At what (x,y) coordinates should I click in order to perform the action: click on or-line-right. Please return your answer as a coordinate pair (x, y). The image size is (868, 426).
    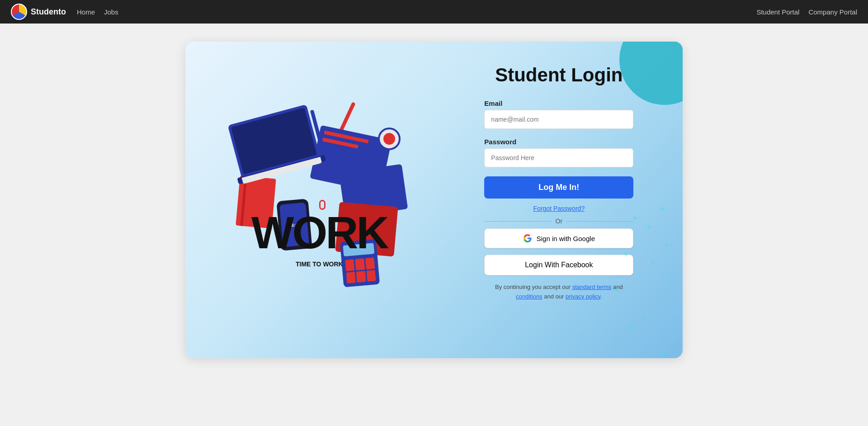
    Looking at the image, I should click on (600, 222).